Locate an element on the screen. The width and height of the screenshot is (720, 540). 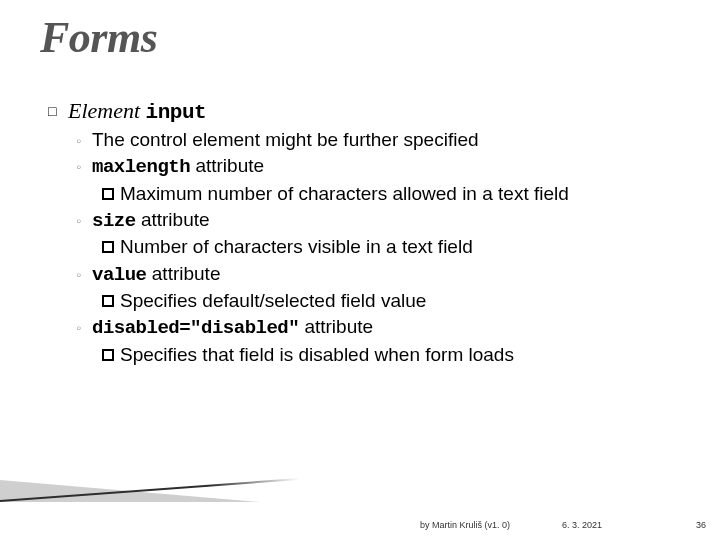
bullet-size-desc: Number of characters visible in a text f… is located at coordinates (390, 247).